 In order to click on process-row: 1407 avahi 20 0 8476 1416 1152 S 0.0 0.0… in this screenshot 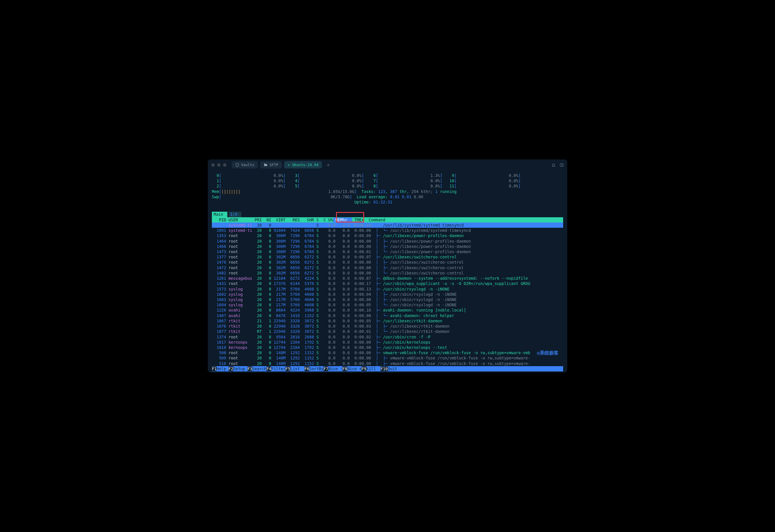, I will do `click(388, 316)`.